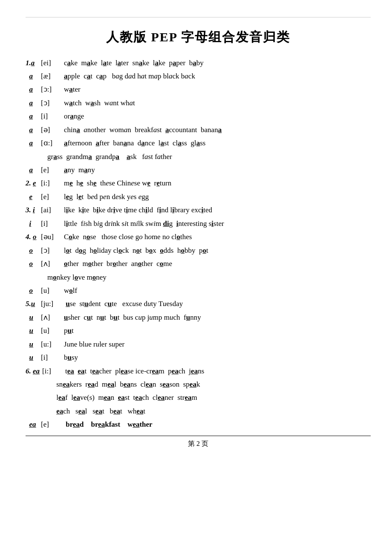  I want to click on row-1a-o-long: a [ɔ:] water, so click(198, 90).